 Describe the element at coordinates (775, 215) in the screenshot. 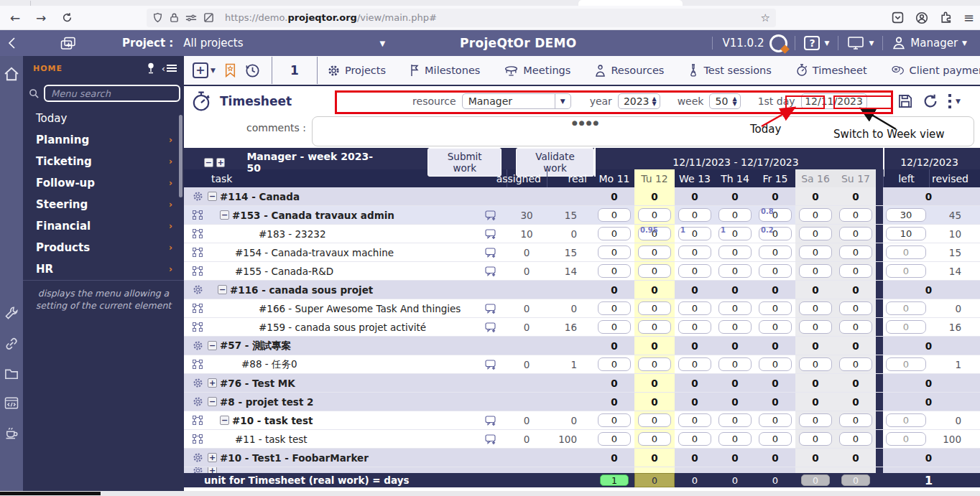

I see `day-cell: 0.80` at that location.